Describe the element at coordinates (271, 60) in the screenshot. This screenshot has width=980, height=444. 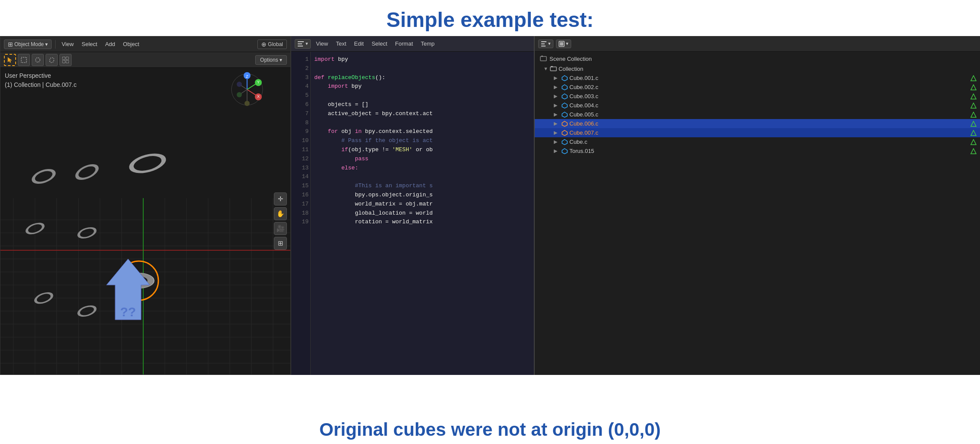
I see `options-button: Options ▾` at that location.